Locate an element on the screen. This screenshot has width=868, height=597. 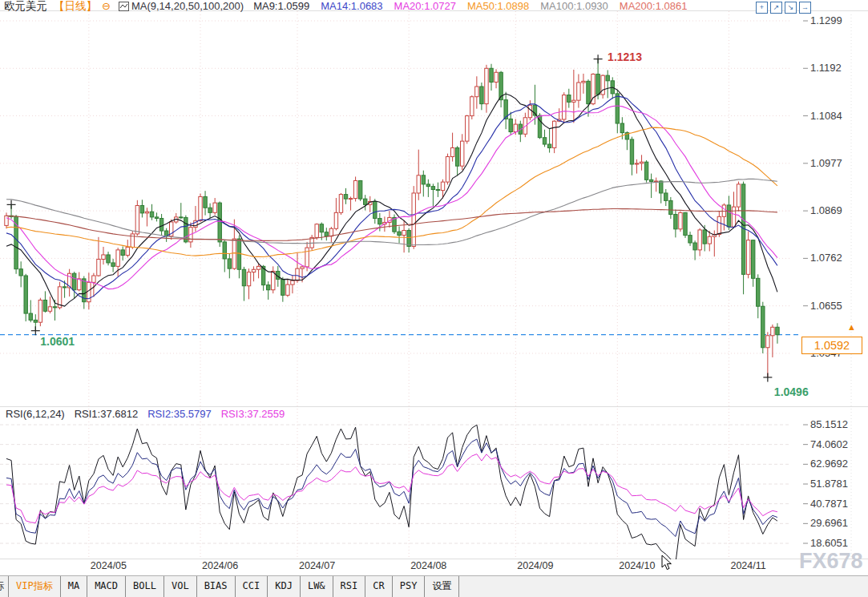
price-axis-label: 1.1084 is located at coordinates (826, 115).